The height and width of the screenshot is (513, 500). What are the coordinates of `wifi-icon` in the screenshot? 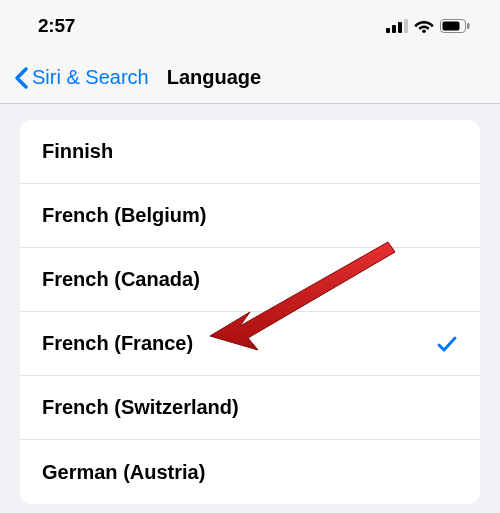 It's located at (424, 26).